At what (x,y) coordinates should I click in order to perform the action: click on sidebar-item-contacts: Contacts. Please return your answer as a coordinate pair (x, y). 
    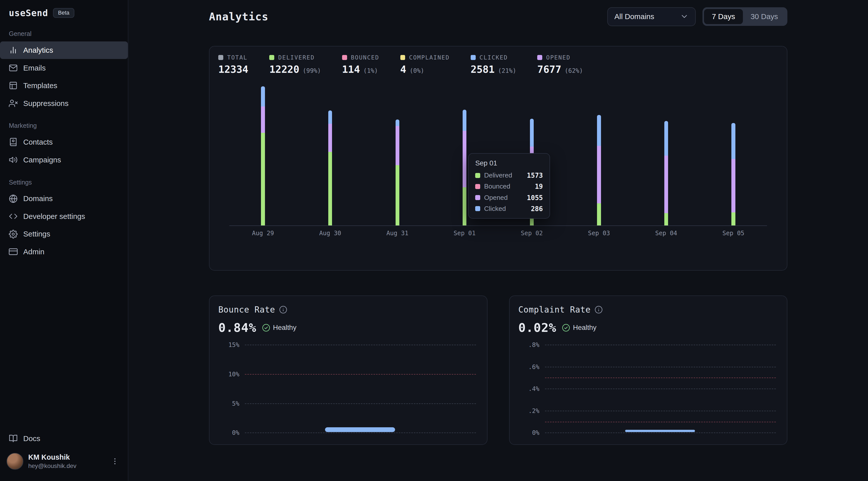
    Looking at the image, I should click on (64, 142).